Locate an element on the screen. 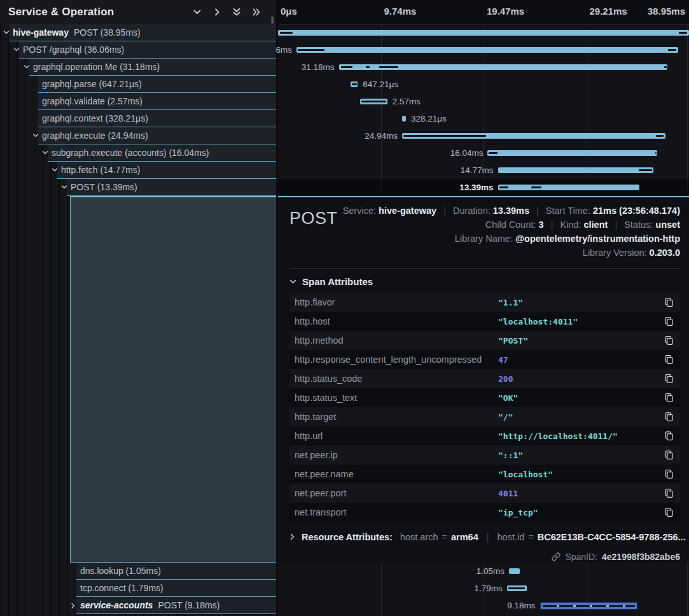  timeline-row: 24.94ms is located at coordinates (484, 136).